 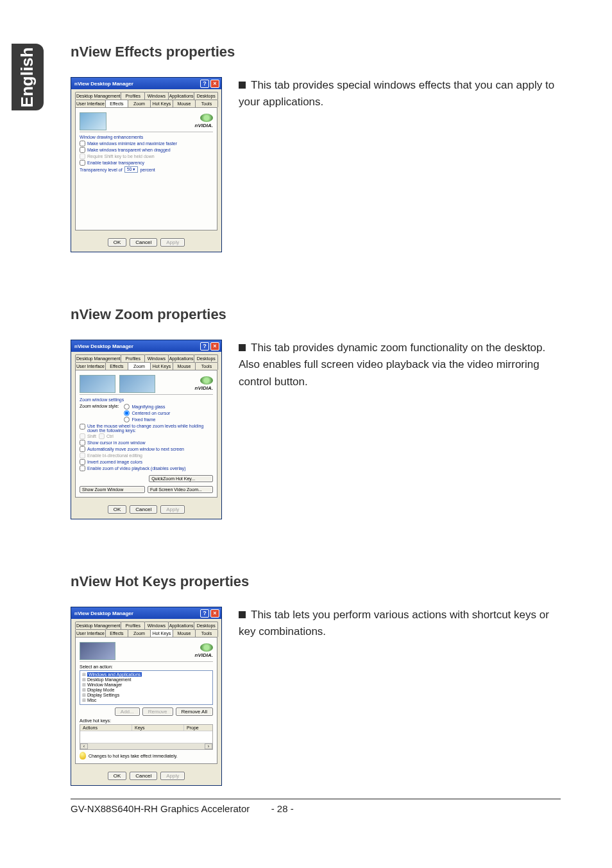 What do you see at coordinates (146, 737) in the screenshot?
I see `hotkeys-list: Actions Keys Prope ‹ ›` at bounding box center [146, 737].